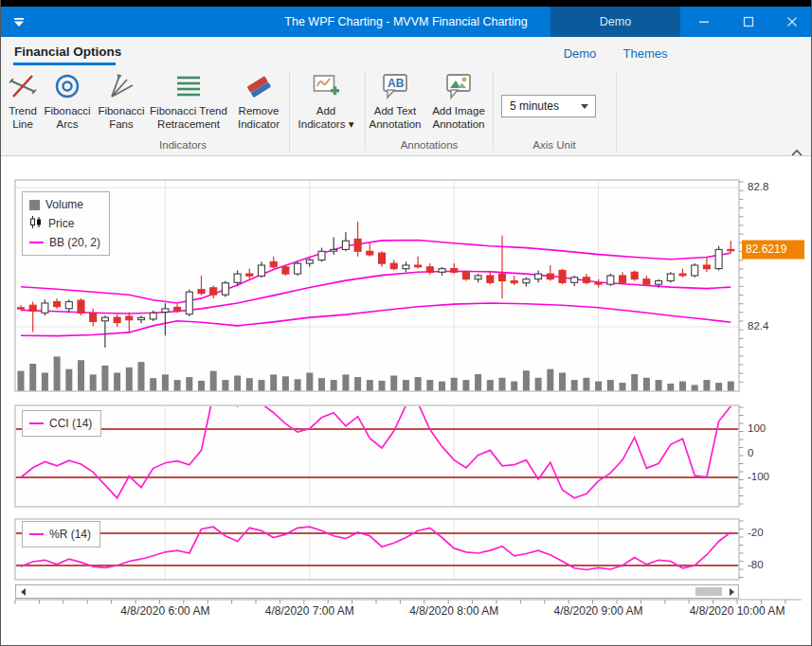  What do you see at coordinates (61, 423) in the screenshot?
I see `legend-item: CCI (14)` at bounding box center [61, 423].